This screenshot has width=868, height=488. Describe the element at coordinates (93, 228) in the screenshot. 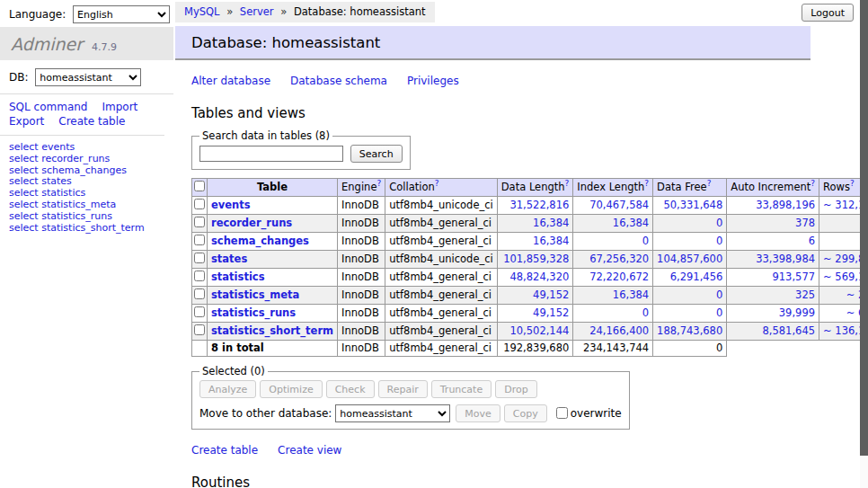

I see `sidebar-table-statistics-short-term: statistics_short_term` at that location.